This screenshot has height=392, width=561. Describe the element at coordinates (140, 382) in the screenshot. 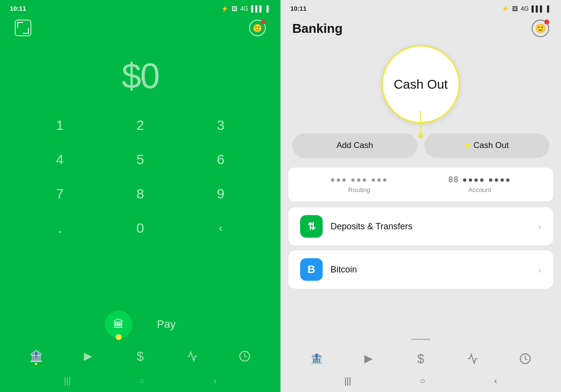

I see `gesture-bar-left: ||| ○ ‹` at that location.